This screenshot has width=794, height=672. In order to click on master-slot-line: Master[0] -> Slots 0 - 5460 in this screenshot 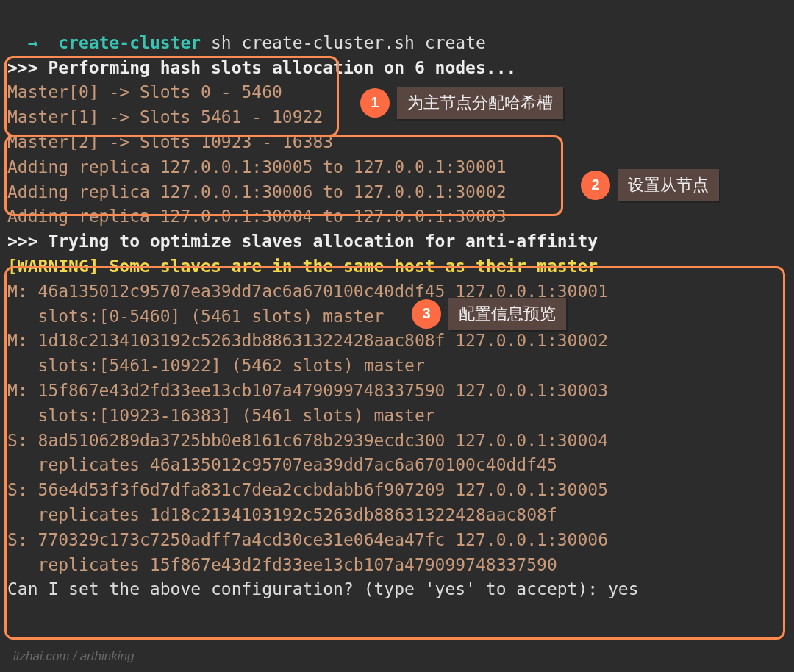, I will do `click(397, 93)`.